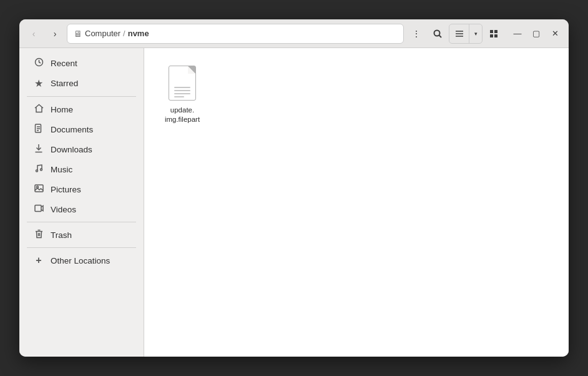 This screenshot has width=588, height=376. I want to click on sidebar-item-documents: Documents, so click(81, 129).